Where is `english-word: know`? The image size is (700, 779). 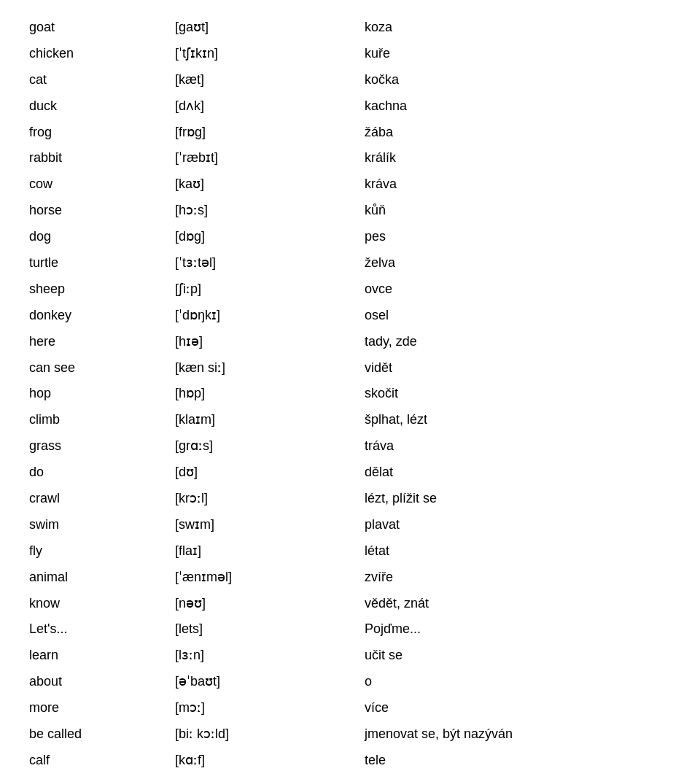 english-word: know is located at coordinates (95, 604).